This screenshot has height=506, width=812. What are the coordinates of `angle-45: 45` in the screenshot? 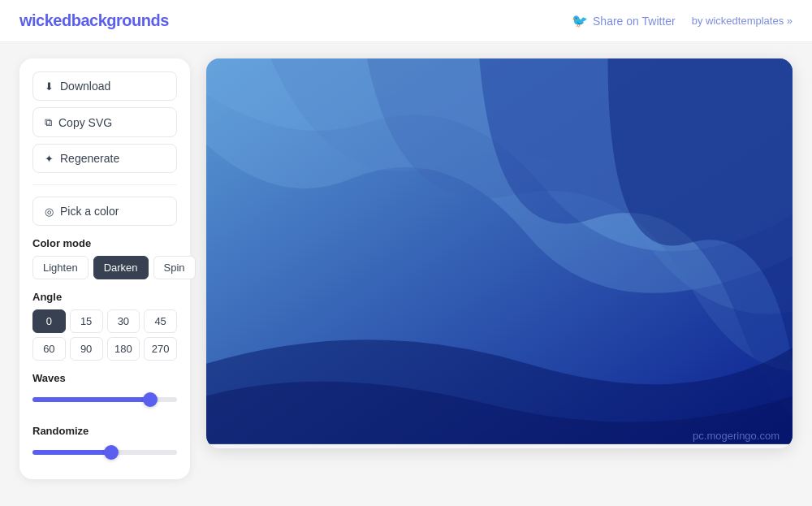 It's located at (161, 322).